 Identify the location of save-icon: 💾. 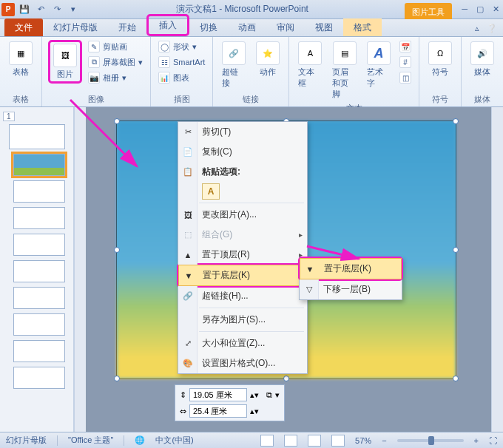
(24, 10).